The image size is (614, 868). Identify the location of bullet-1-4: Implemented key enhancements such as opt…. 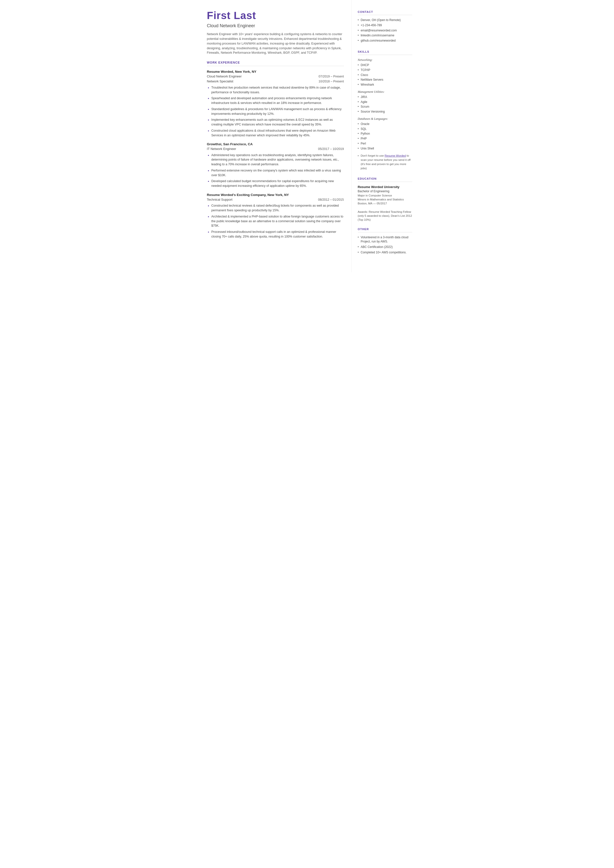
(278, 123).